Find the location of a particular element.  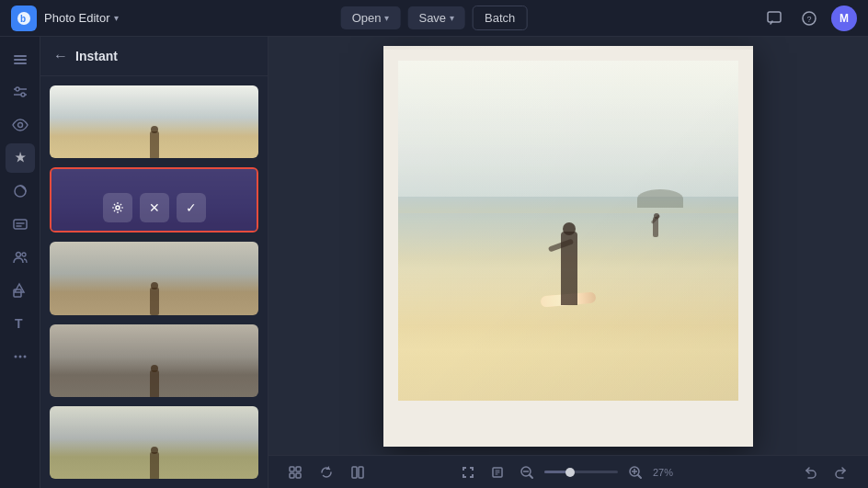

preset-thumb-instant5 is located at coordinates (154, 443).